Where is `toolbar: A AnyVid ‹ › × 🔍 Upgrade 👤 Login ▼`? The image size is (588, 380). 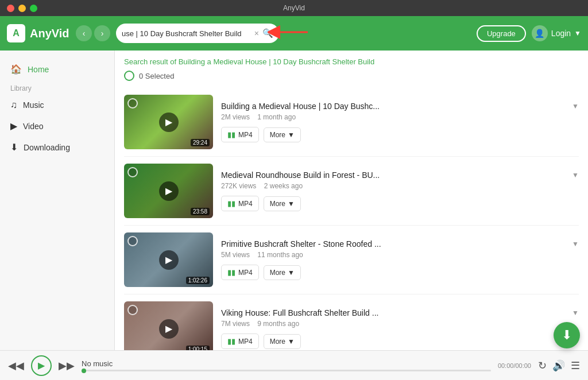
toolbar: A AnyVid ‹ › × 🔍 Upgrade 👤 Login ▼ is located at coordinates (294, 33).